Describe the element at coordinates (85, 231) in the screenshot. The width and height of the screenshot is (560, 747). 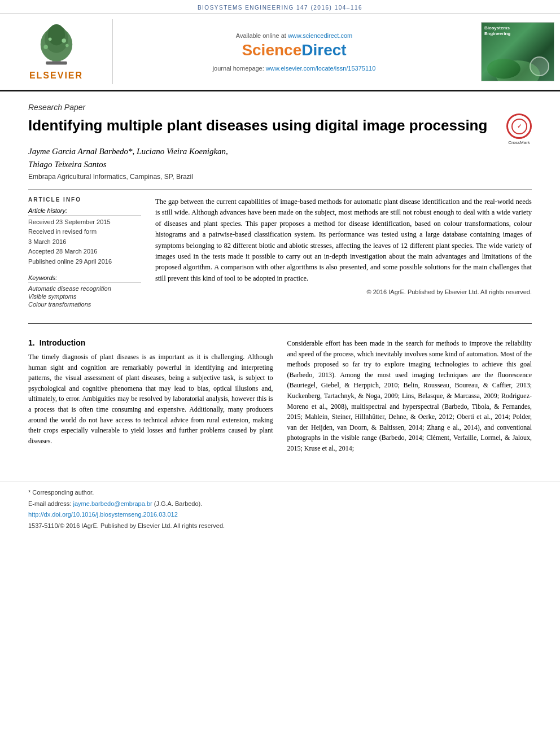
I see `revised-label: Received in revised form` at that location.